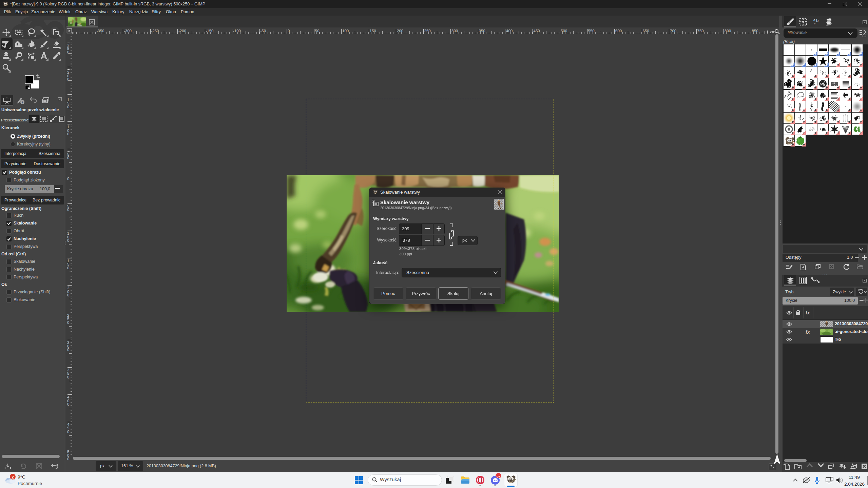 This screenshot has width=868, height=488. Describe the element at coordinates (22, 102) in the screenshot. I see `svg-text: i` at that location.